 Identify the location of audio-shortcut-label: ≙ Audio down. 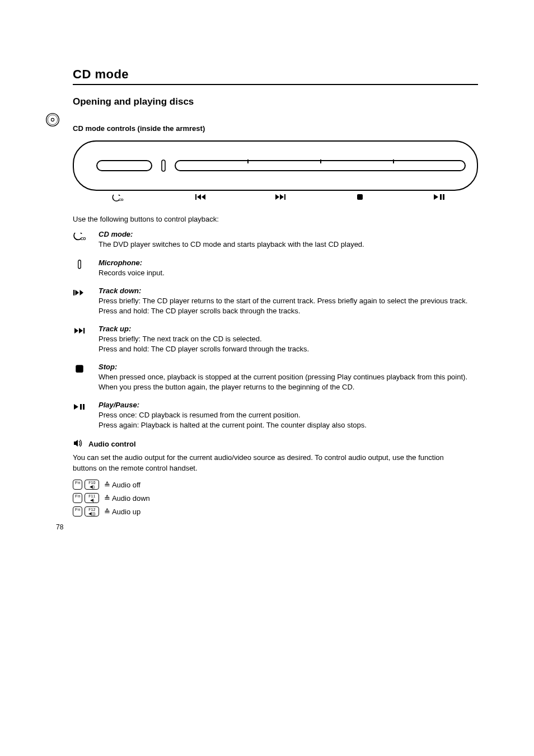
(291, 498).